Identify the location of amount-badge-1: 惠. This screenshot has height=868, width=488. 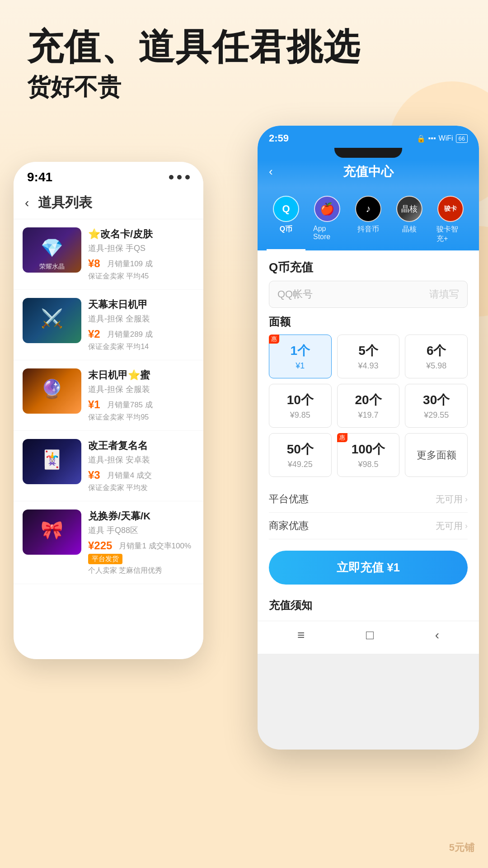
(274, 339).